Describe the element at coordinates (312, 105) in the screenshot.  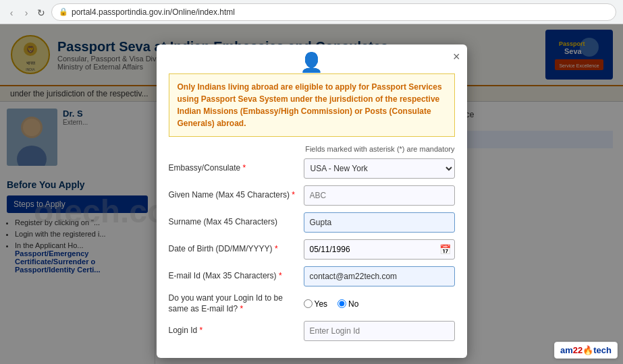
I see `modal-alert: Only Indians living abroad are eligible …` at that location.